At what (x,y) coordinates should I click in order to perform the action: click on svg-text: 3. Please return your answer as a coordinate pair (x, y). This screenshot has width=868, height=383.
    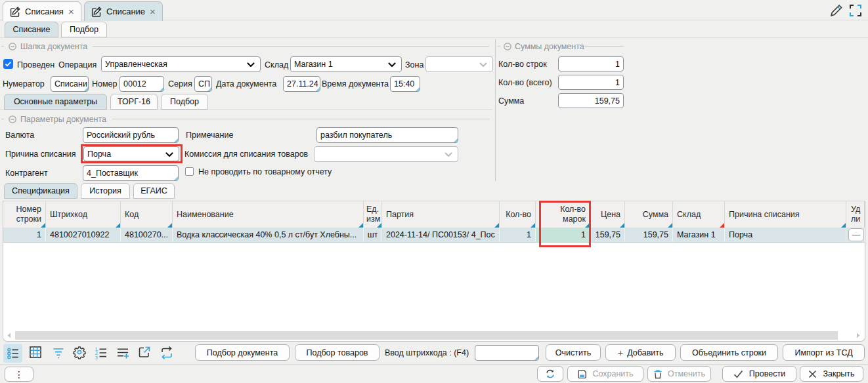
    Looking at the image, I should click on (97, 357).